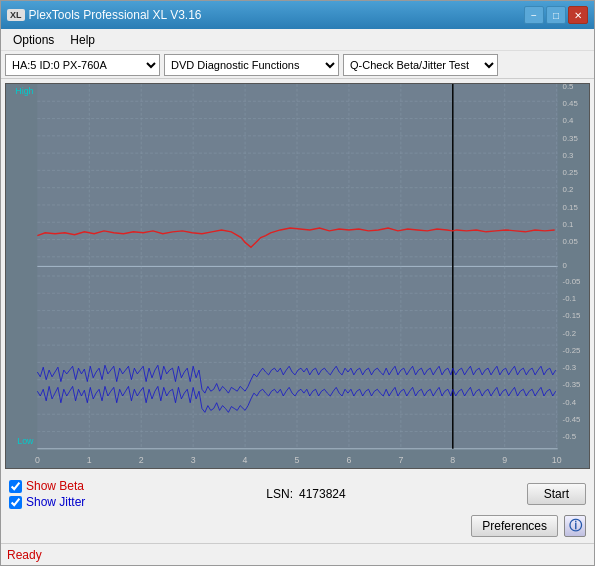 Image resolution: width=595 pixels, height=566 pixels. I want to click on show-jitter-checkbox, so click(16, 502).